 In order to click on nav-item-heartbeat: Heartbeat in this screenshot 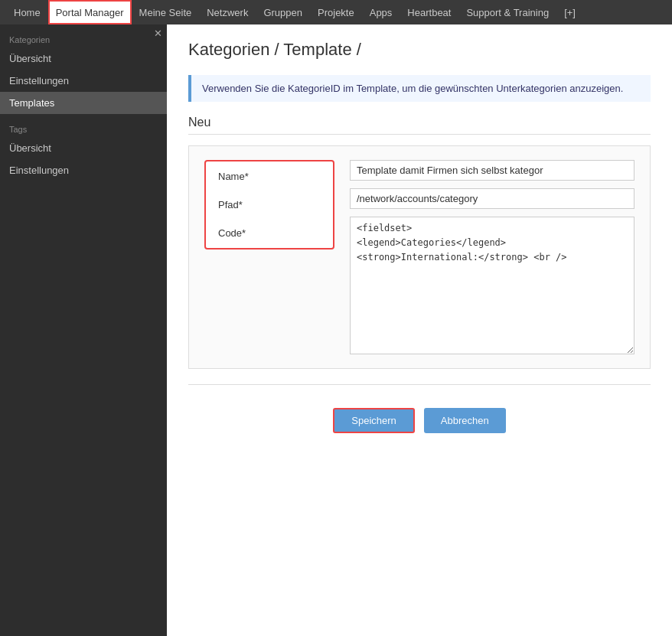, I will do `click(429, 12)`.